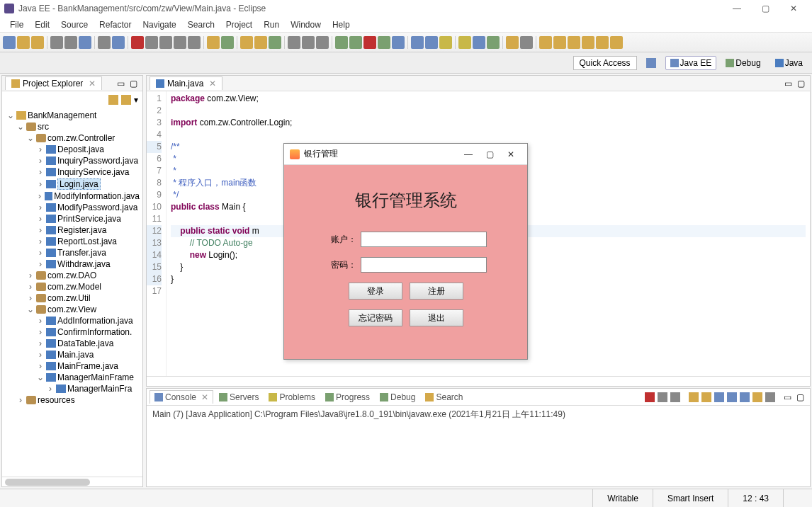 The image size is (812, 507). Describe the element at coordinates (478, 381) in the screenshot. I see `editor-scrollbar` at that location.